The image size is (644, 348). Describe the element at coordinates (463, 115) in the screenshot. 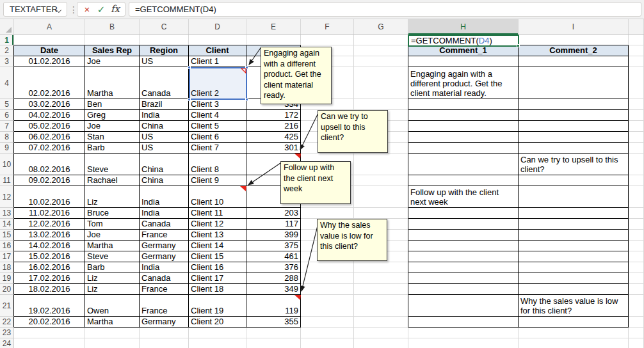

I see `cell-H6` at that location.